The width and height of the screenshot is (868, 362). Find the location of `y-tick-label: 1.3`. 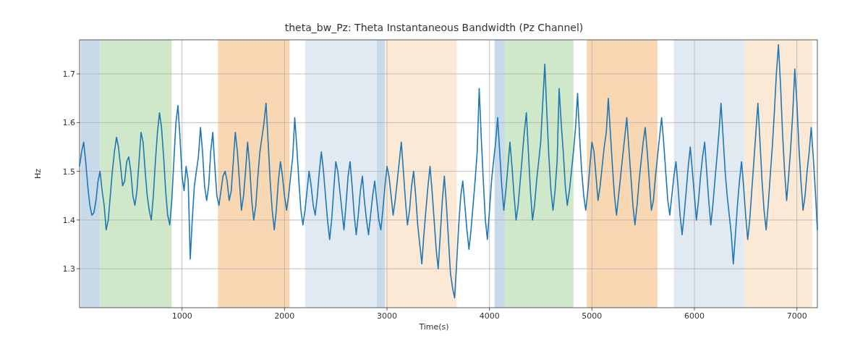

y-tick-label: 1.3 is located at coordinates (61, 269).